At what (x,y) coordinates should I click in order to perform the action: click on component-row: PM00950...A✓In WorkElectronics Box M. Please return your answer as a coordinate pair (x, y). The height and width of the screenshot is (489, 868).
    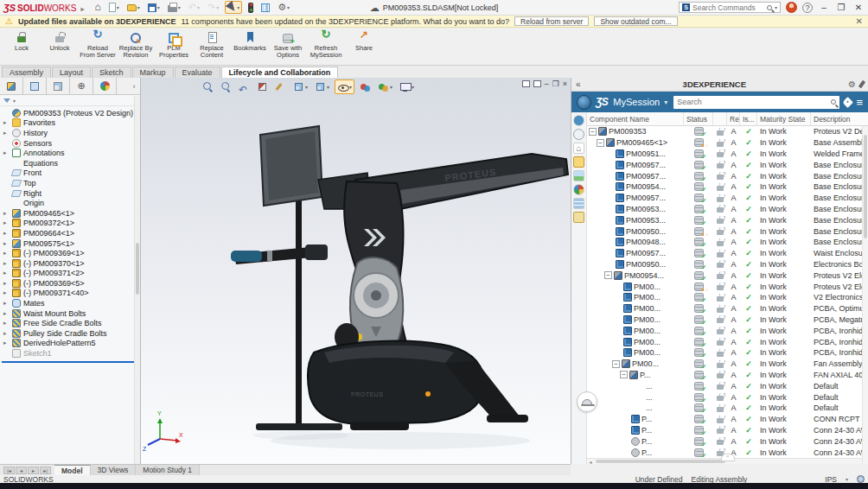
    Looking at the image, I should click on (728, 264).